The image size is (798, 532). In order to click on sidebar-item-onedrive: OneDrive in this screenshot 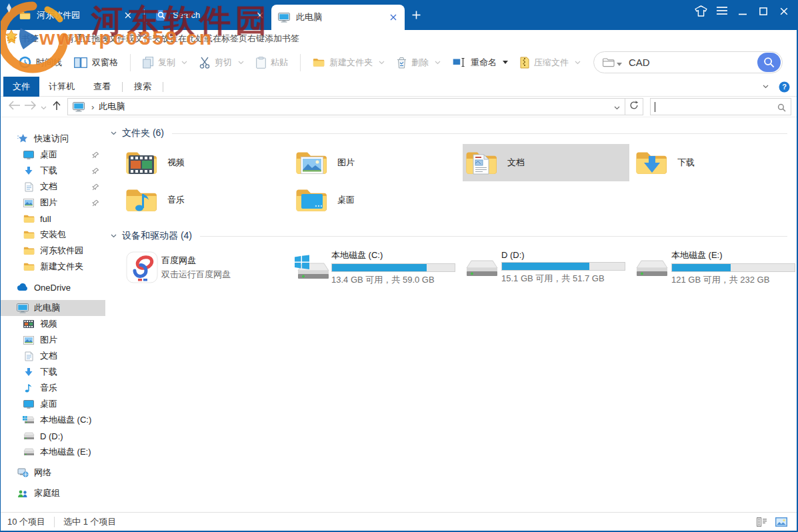, I will do `click(53, 287)`.